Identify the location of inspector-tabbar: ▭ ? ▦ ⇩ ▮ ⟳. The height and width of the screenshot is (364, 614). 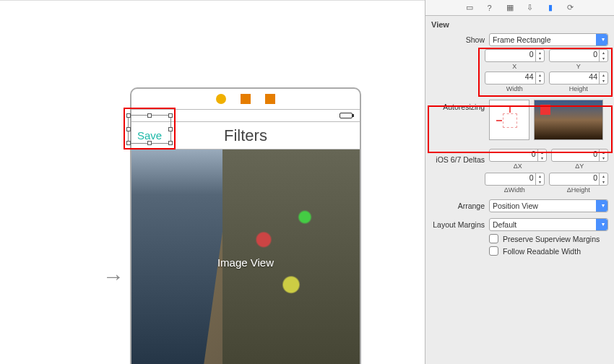
(520, 8).